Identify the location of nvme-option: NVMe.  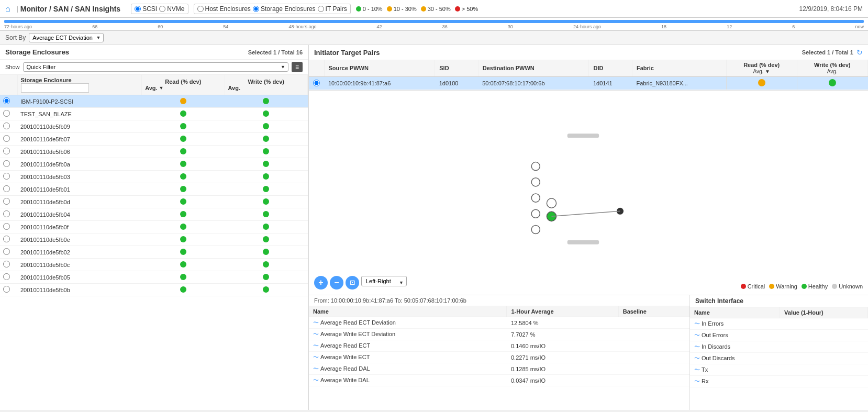
(172, 9).